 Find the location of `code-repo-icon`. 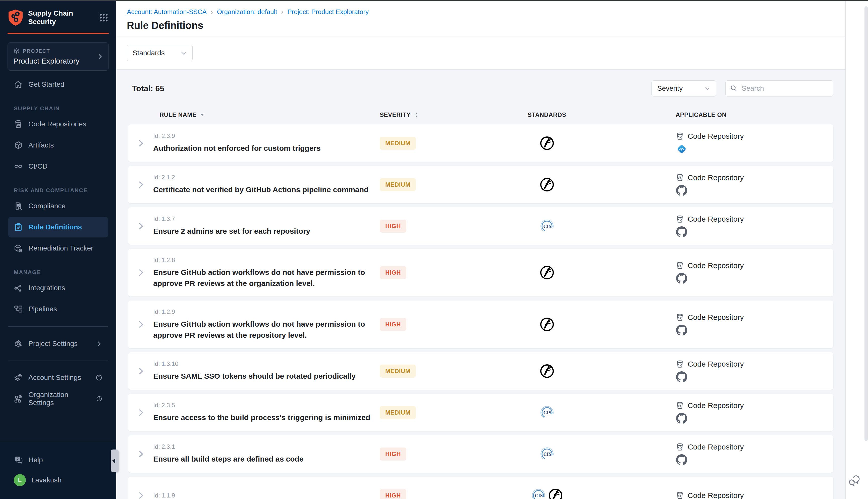

code-repo-icon is located at coordinates (18, 124).